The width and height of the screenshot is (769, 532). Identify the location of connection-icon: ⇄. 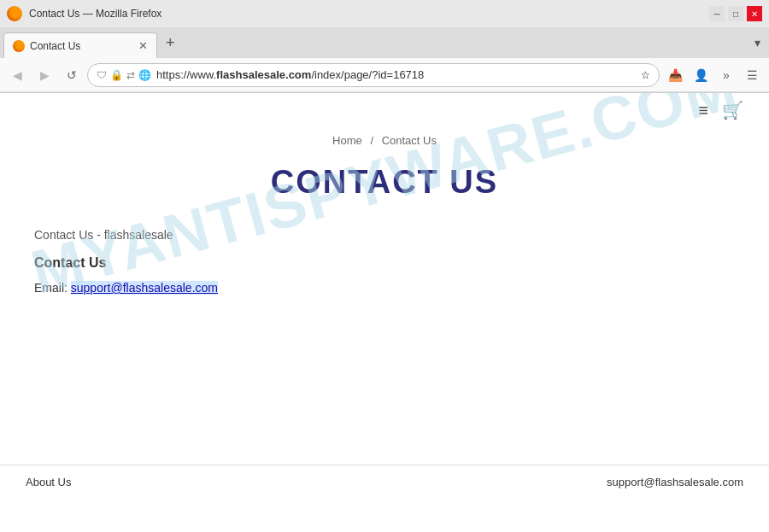
(131, 75).